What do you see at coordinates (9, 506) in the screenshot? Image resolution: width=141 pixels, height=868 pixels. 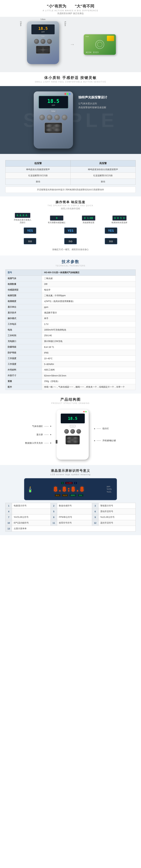 I see `legend-num-1: 1` at bounding box center [9, 506].